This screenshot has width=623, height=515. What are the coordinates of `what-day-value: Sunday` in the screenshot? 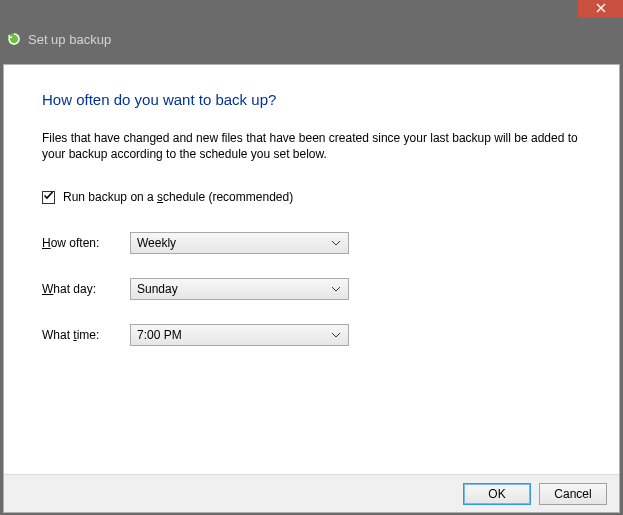 It's located at (158, 289).